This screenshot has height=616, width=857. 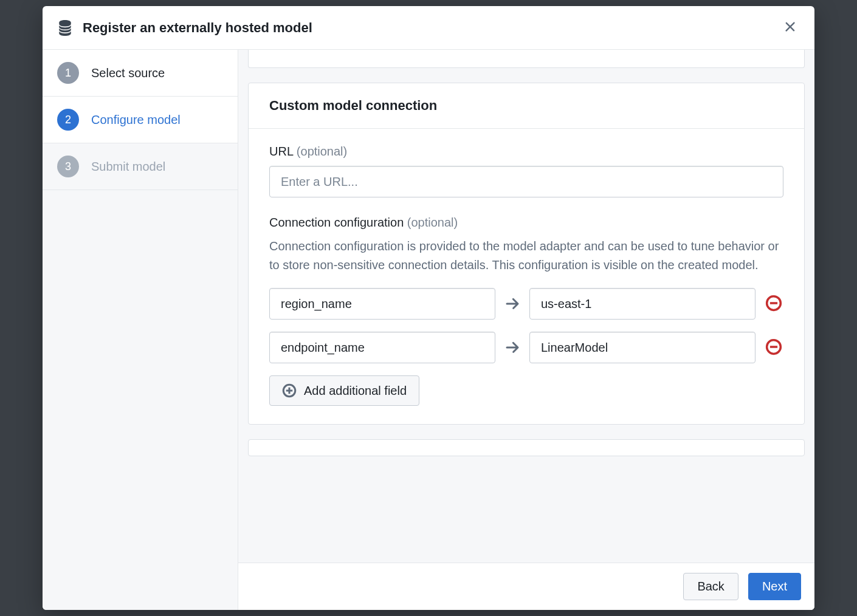 I want to click on url-label: URL, so click(x=281, y=151).